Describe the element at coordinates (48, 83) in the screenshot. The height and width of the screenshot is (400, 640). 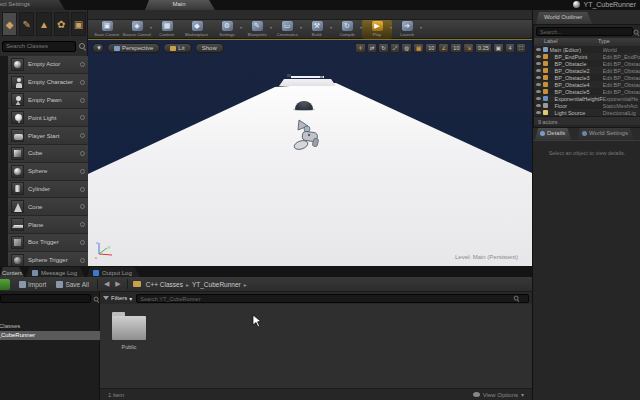
I see `place-actor-item: Empty Character` at that location.